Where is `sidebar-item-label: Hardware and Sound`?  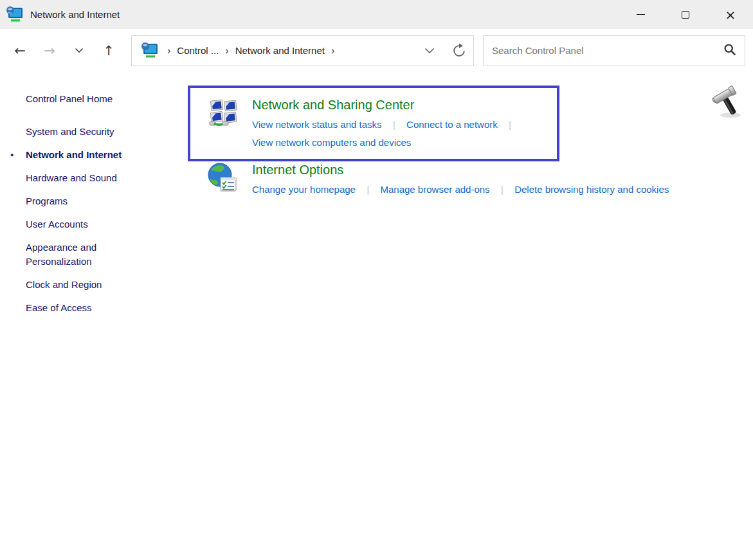
sidebar-item-label: Hardware and Sound is located at coordinates (71, 177).